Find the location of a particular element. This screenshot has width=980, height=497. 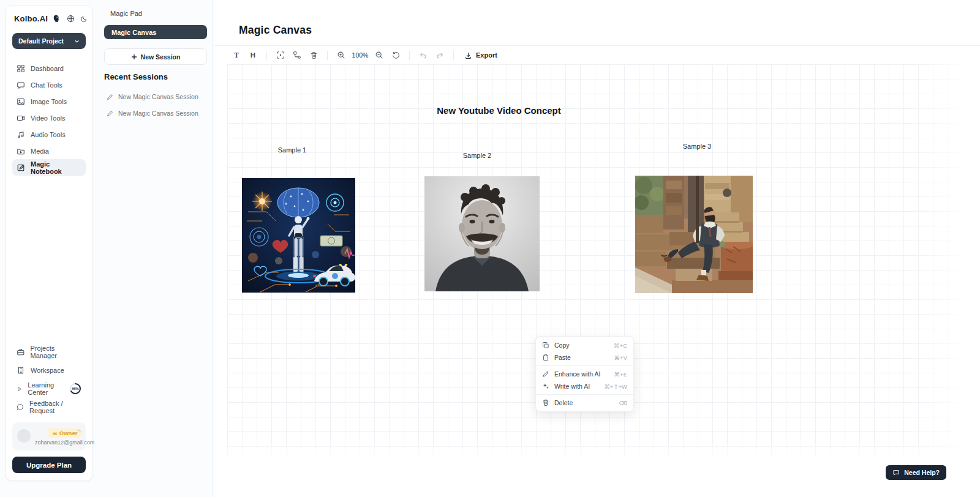

page-title: Magic Canvas is located at coordinates (276, 31).